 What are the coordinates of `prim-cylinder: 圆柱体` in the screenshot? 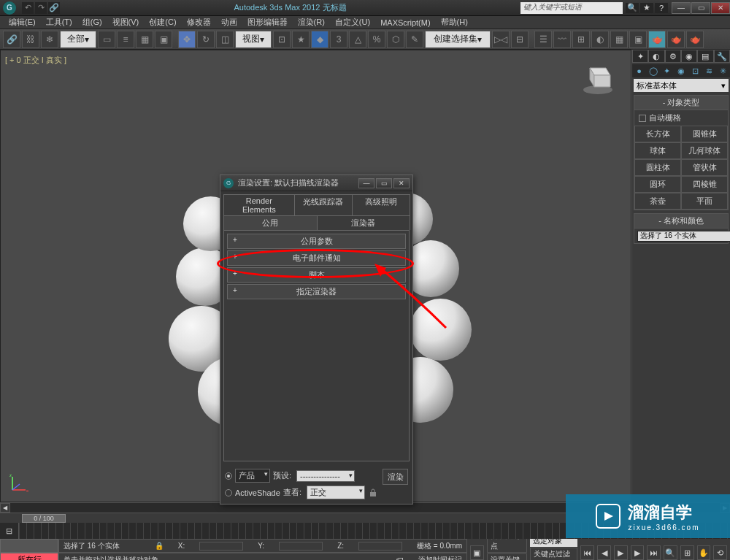 It's located at (658, 168).